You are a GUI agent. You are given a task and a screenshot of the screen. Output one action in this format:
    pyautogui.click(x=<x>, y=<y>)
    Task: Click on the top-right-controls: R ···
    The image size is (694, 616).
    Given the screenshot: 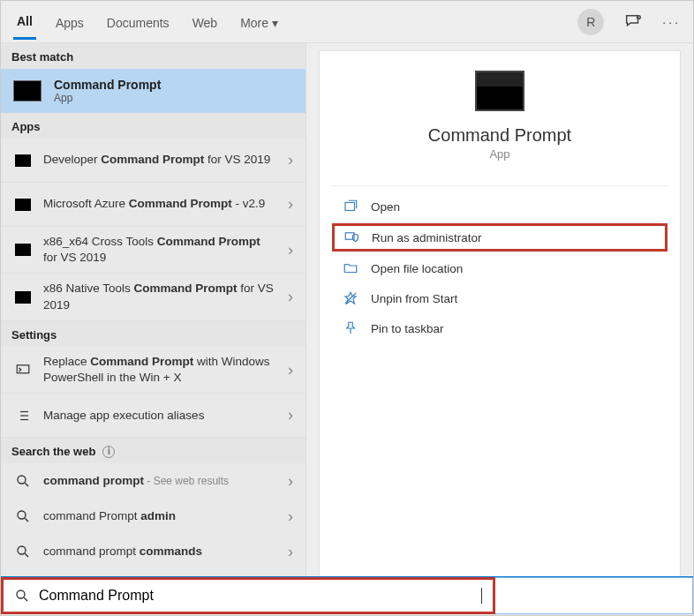 What is the action you would take?
    pyautogui.click(x=629, y=22)
    